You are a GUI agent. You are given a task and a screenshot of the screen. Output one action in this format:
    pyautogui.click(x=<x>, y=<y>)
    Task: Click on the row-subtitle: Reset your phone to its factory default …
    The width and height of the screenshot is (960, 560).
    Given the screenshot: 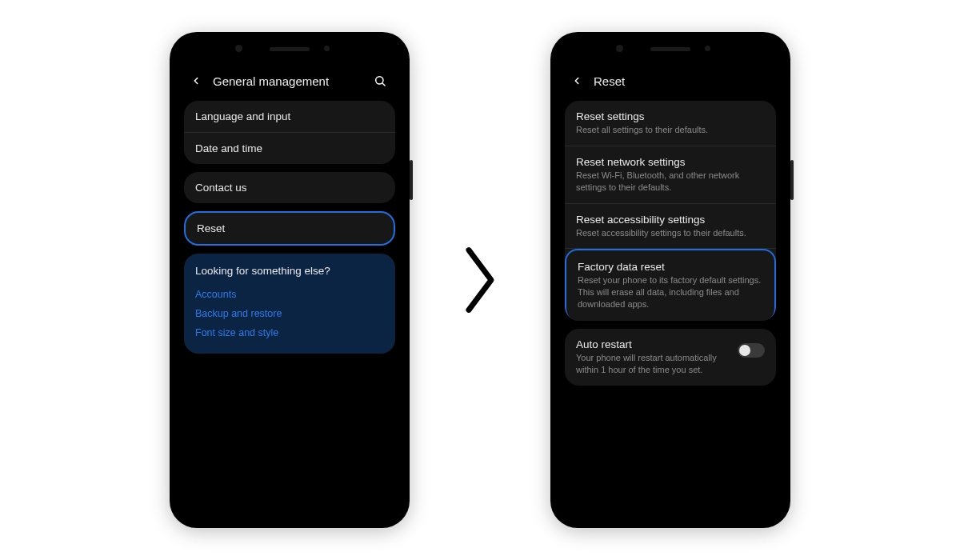 What is the action you would take?
    pyautogui.click(x=670, y=293)
    